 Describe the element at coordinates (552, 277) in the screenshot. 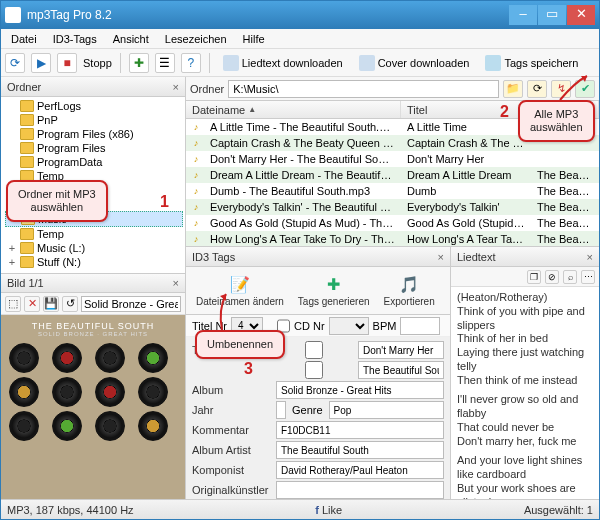

I see `lyr-btn-2: ⊘` at that location.